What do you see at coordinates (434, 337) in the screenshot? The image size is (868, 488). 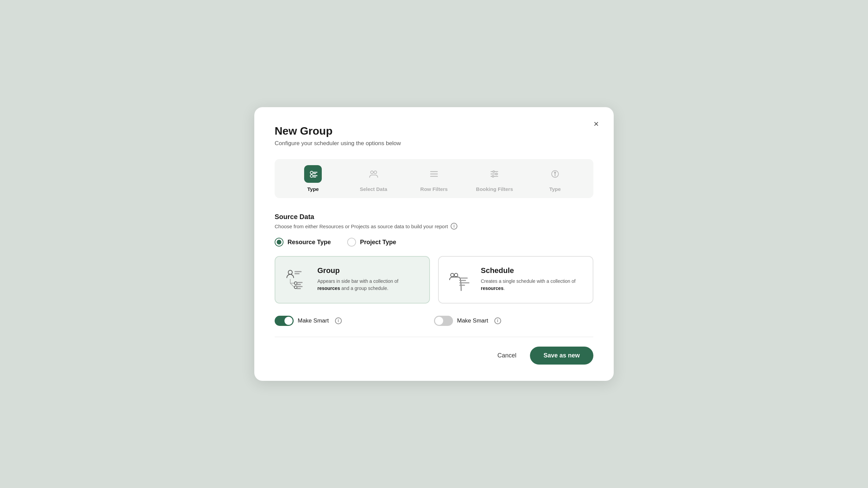 I see `footer-divider` at bounding box center [434, 337].